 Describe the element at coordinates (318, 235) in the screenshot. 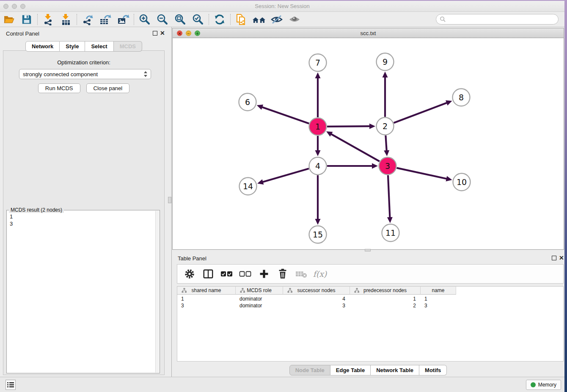

I see `node-label-15: 15` at that location.